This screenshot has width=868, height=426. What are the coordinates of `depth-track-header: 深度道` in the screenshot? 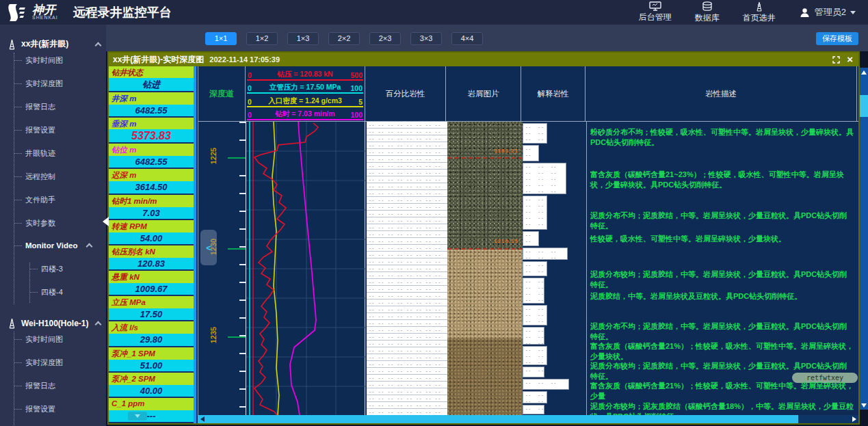 It's located at (222, 94).